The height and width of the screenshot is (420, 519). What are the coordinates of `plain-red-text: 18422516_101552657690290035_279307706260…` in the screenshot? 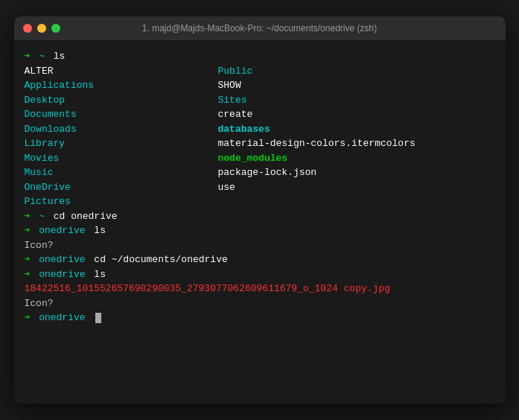 It's located at (260, 289).